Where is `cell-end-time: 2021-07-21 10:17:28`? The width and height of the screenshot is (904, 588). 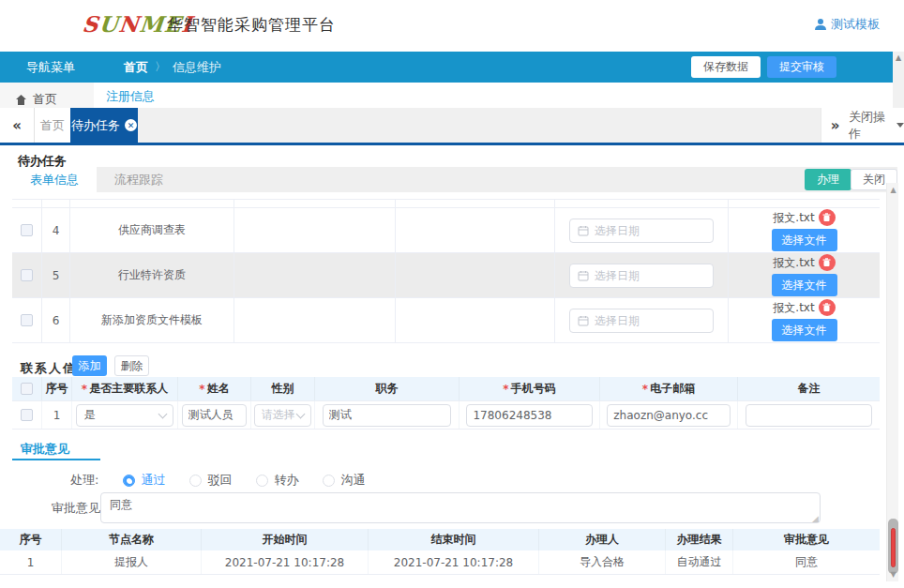
cell-end-time: 2021-07-21 10:17:28 is located at coordinates (454, 563).